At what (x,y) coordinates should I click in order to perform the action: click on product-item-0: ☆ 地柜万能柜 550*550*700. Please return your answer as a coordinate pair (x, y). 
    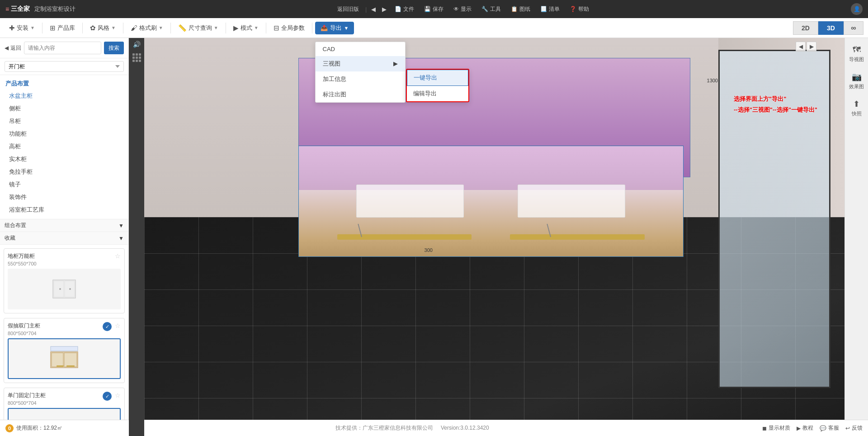
    Looking at the image, I should click on (64, 281).